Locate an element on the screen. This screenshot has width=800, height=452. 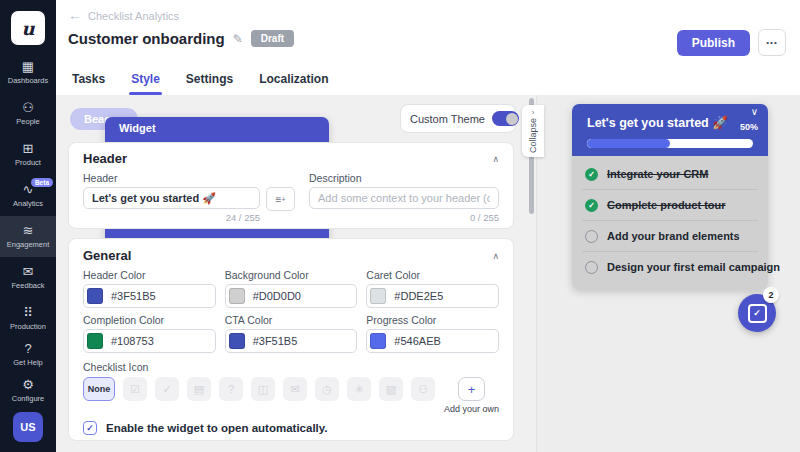
color-input: #546AEB is located at coordinates (432, 341).